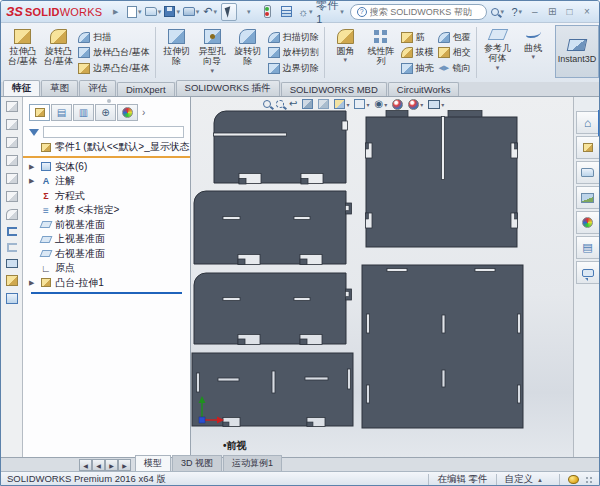 This screenshot has width=600, height=486. What do you see at coordinates (12, 280) in the screenshot?
I see `part-icon` at bounding box center [12, 280].